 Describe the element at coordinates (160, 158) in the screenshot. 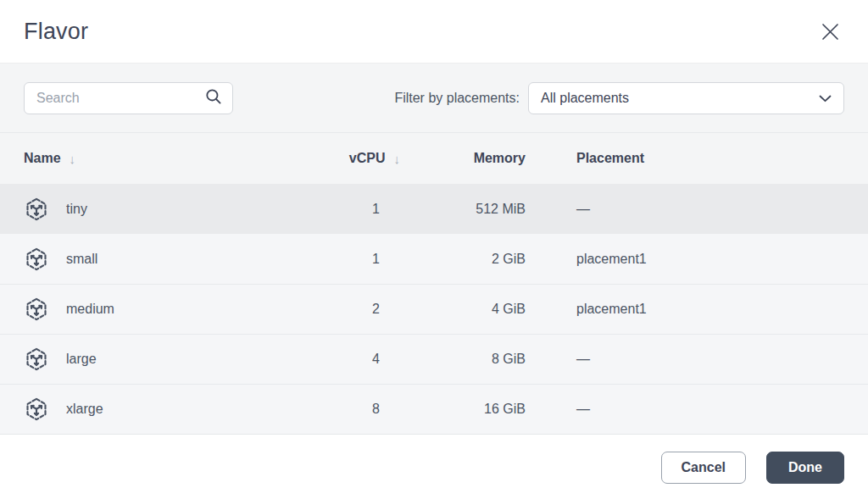

I see `column-header-name: Name ↓` at that location.